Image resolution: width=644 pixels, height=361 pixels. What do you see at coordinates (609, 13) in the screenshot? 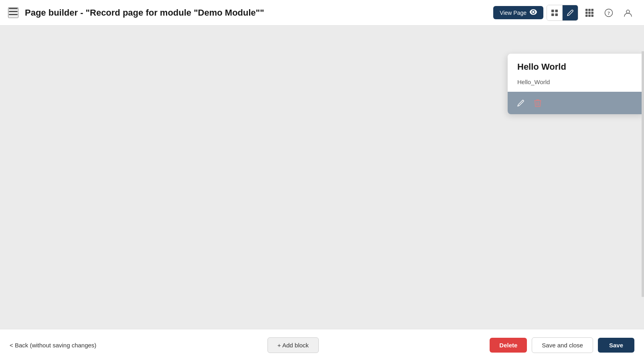
I see `help-icon-button: ?` at bounding box center [609, 13].